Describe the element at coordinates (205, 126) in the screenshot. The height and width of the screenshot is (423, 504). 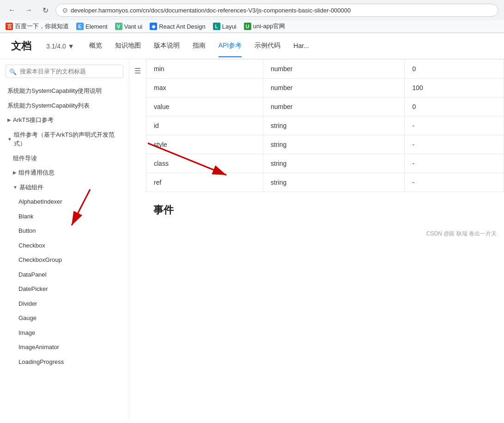
I see `prop-name-id: id` at that location.